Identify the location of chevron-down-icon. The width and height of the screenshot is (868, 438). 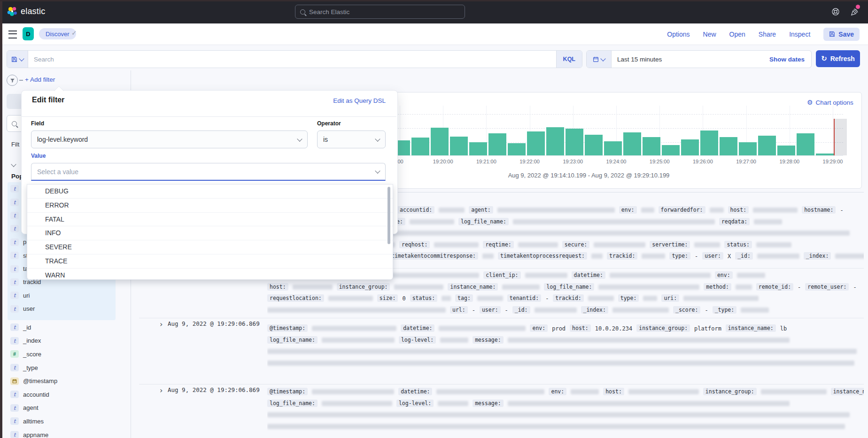
(14, 164).